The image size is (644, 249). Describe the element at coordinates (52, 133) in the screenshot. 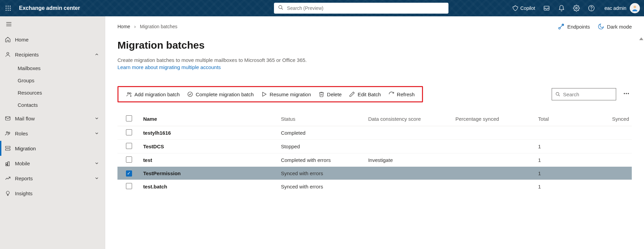

I see `nav-roles: Roles` at that location.